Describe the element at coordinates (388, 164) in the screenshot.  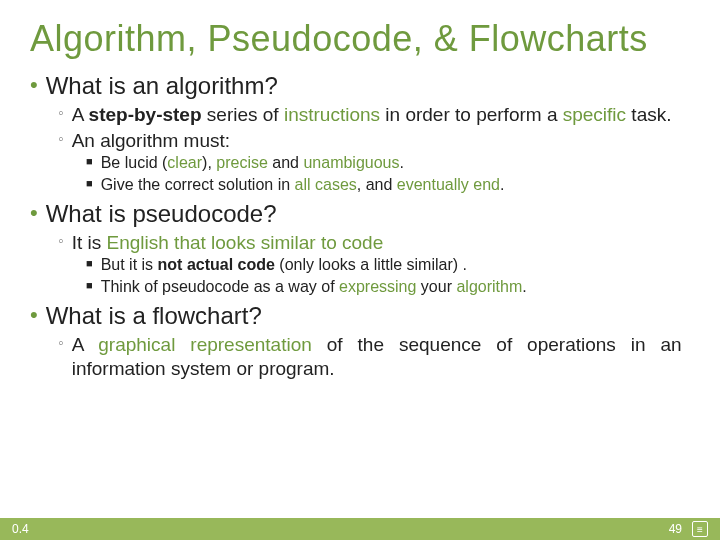
I see `point-item: ■Be lucid (clear), precise and unambiguo…` at that location.